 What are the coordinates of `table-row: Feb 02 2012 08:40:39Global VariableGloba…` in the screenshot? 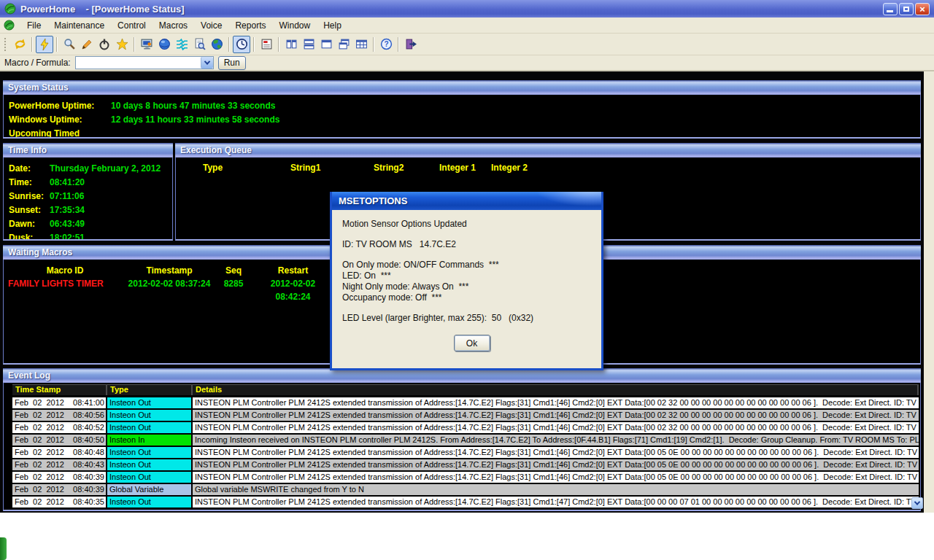 It's located at (466, 489).